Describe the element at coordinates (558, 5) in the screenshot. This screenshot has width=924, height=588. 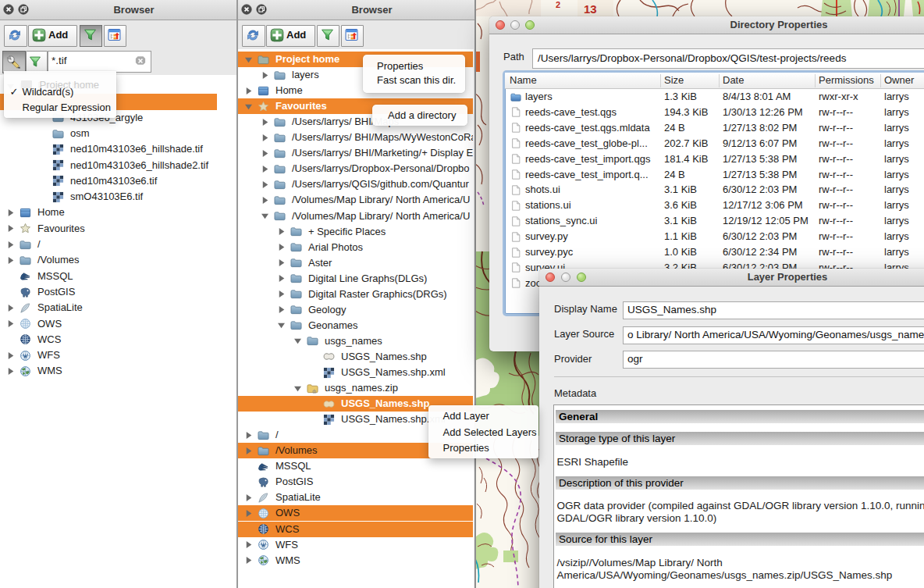
I see `svg-text: 2` at that location.